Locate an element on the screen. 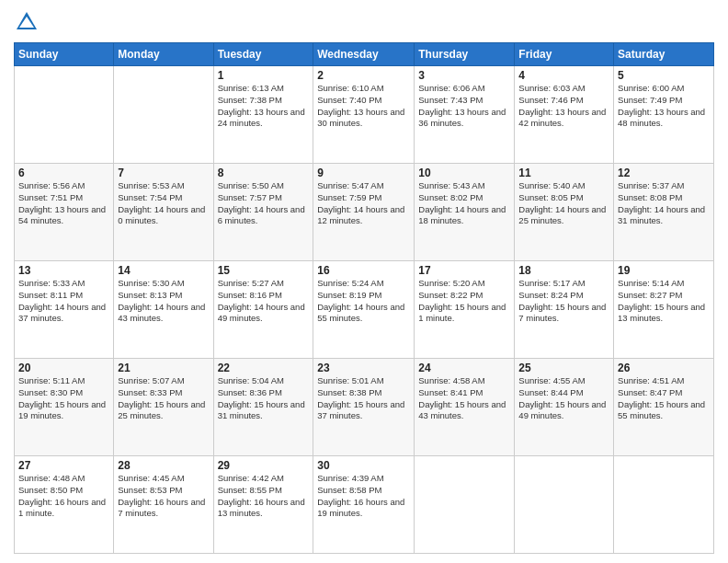  calendar-cell: 8Sunrise: 5:50 AMSunset: 7:57 PMDaylight… is located at coordinates (263, 213).